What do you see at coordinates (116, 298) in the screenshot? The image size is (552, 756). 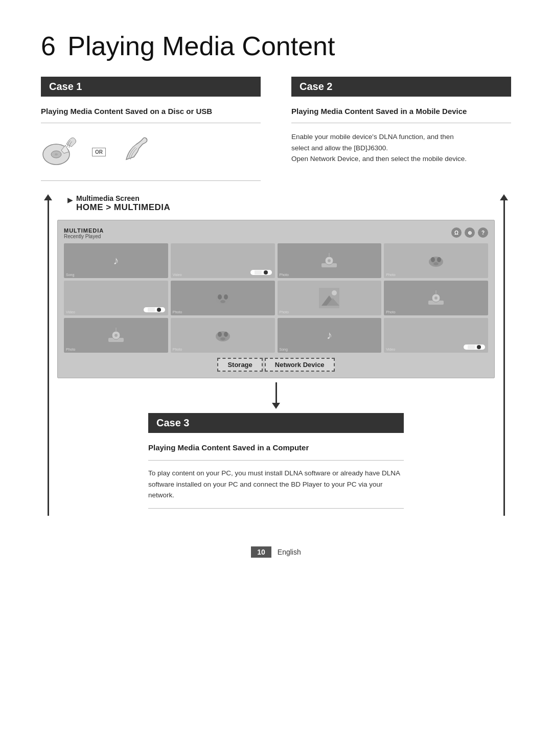 I see `mm-cell-5: Video` at bounding box center [116, 298].